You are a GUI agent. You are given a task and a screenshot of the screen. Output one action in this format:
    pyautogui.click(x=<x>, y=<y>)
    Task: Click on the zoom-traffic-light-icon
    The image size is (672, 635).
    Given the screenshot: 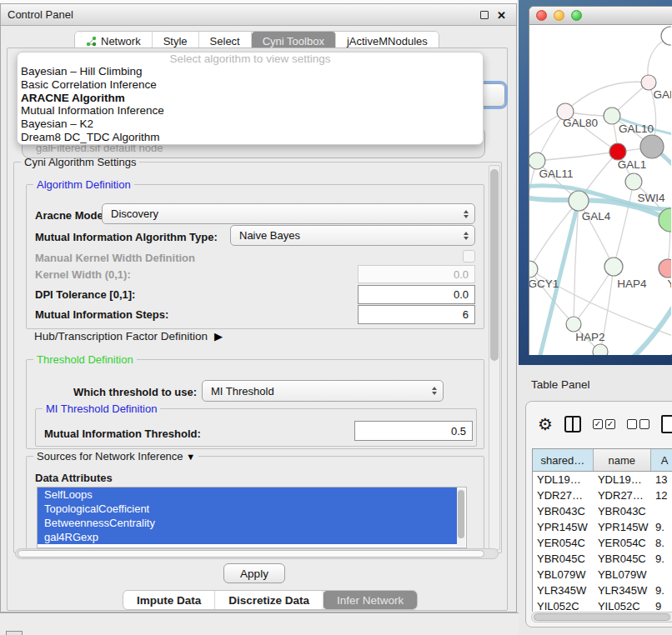 What is the action you would take?
    pyautogui.click(x=577, y=15)
    